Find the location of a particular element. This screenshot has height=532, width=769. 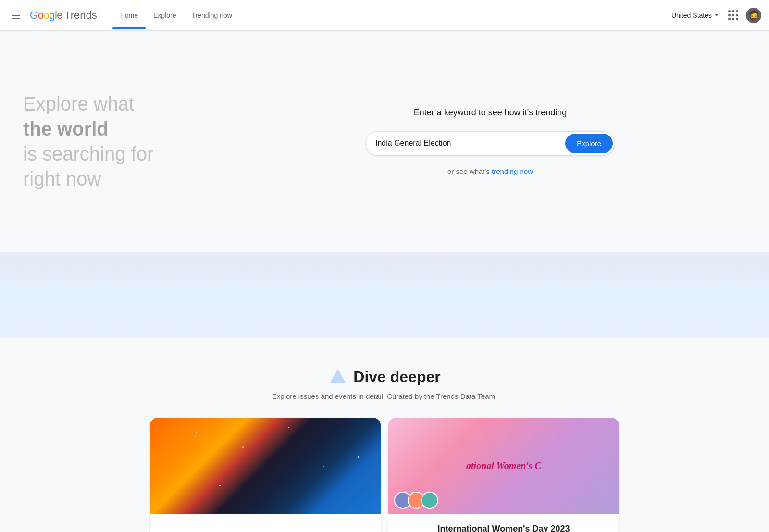

search-prompt: Enter a keyword to see how it's trending is located at coordinates (490, 112).